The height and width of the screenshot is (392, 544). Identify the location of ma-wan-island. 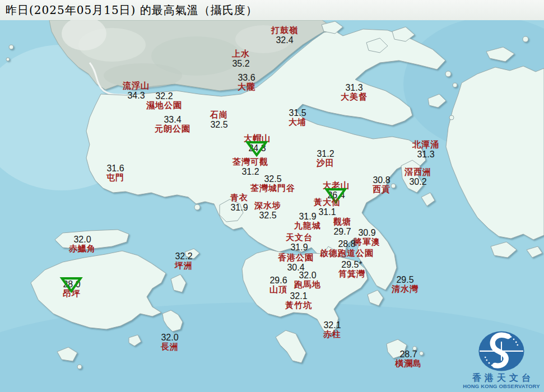
(197, 207).